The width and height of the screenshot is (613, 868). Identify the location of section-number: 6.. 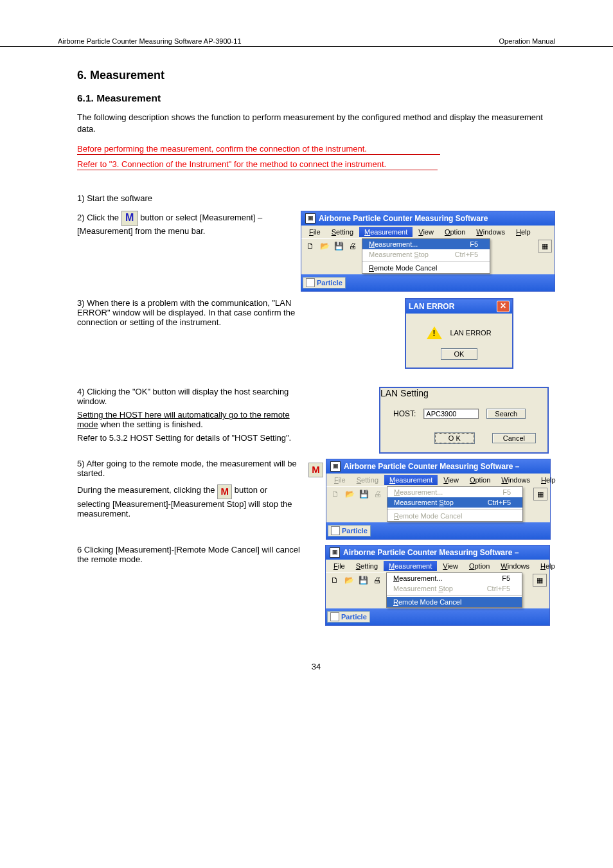
(82, 75).